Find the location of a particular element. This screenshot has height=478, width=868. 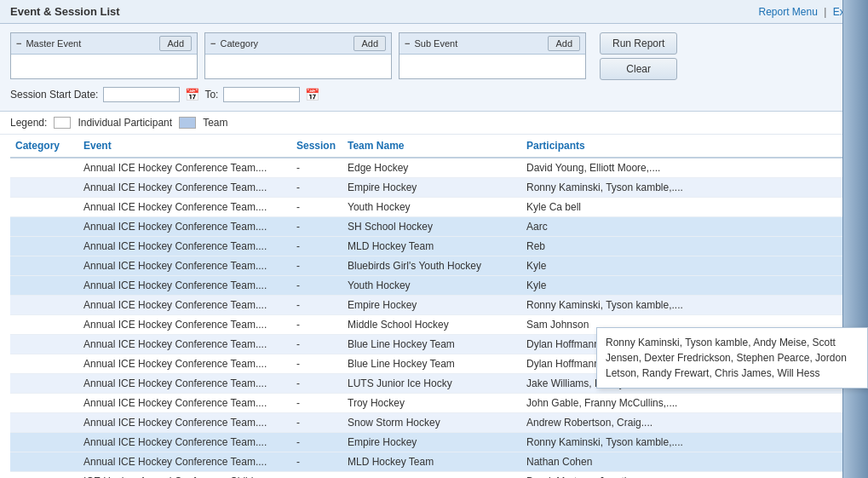

legend-row: Legend: Individual Participant Team is located at coordinates (434, 123).